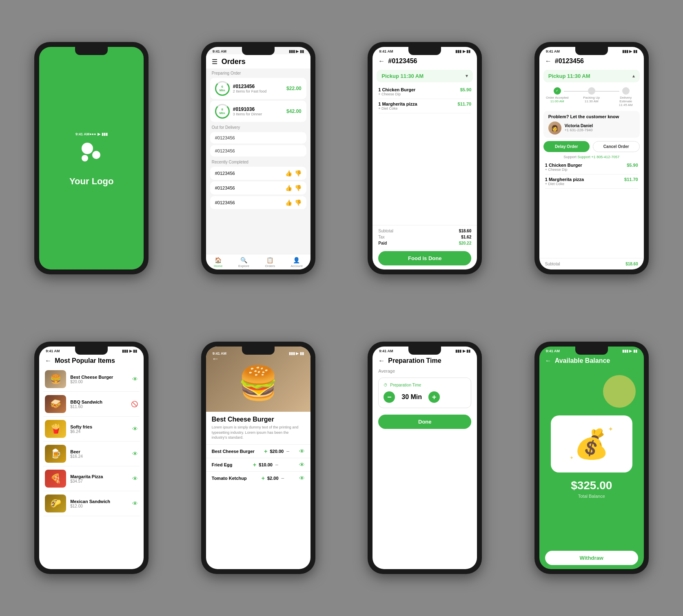 The width and height of the screenshot is (683, 616). What do you see at coordinates (592, 117) in the screenshot?
I see `problem-title: Problem? Let the customer know` at bounding box center [592, 117].